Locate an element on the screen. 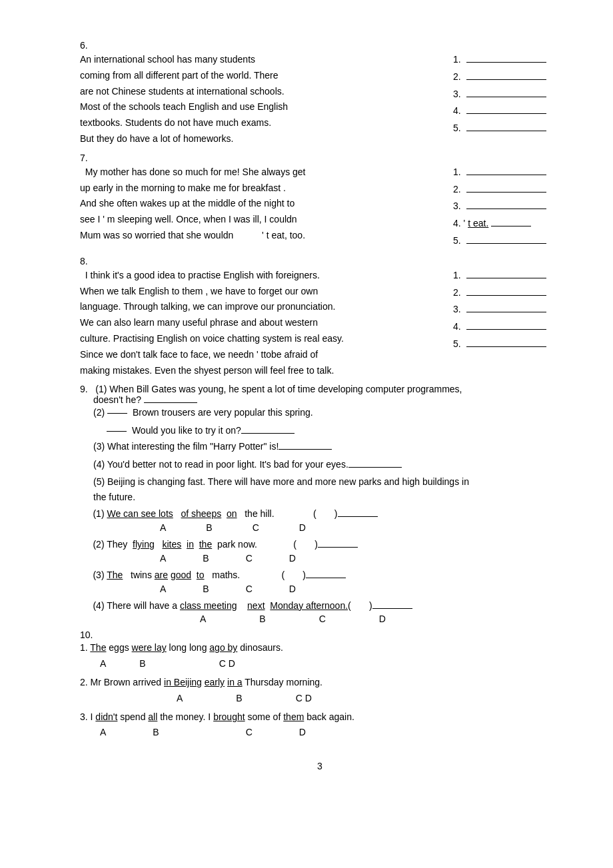  section-7-blanks: 1. 2. 3. 4. ' t eat. 5. is located at coordinates (506, 208).